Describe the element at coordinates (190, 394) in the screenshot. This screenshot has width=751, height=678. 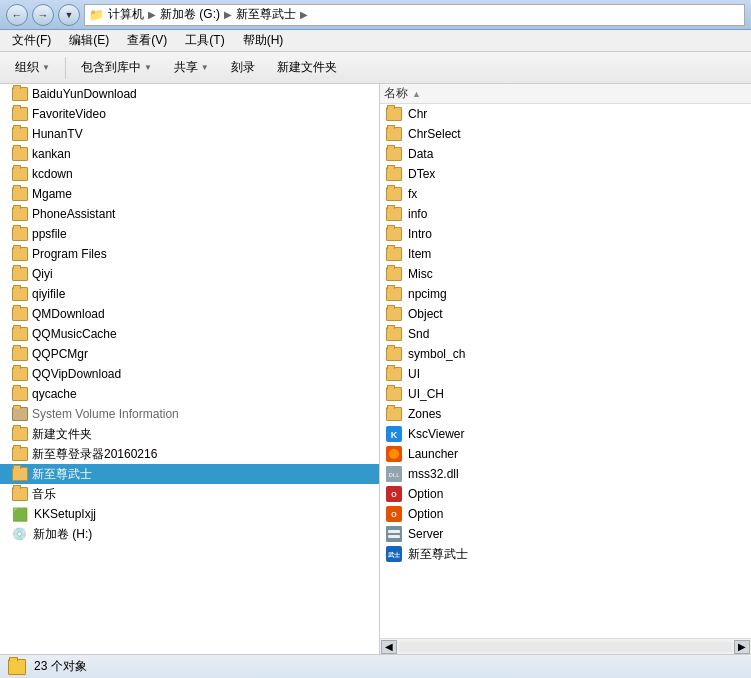
I see `tree-item-qycache: qycache` at that location.